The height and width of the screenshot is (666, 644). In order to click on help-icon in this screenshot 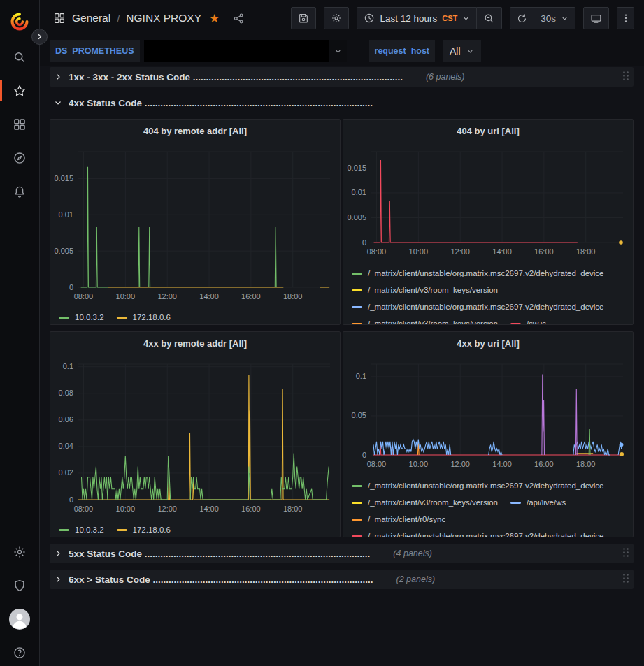, I will do `click(20, 651)`.